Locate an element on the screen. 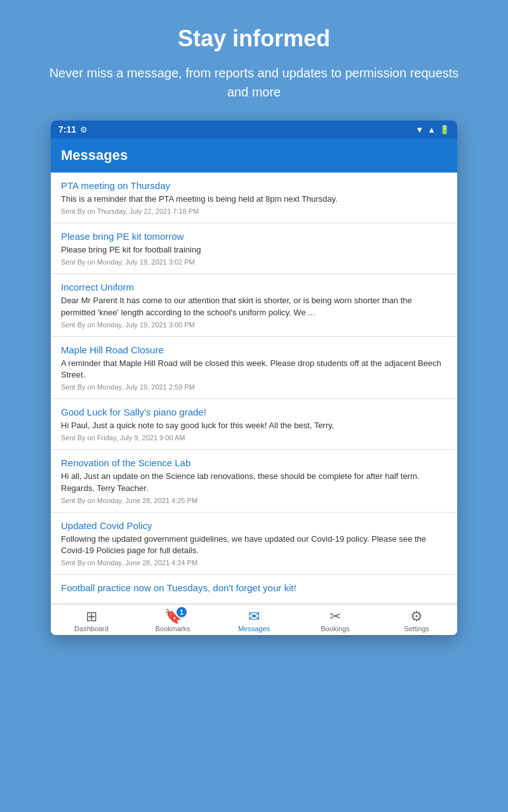 This screenshot has height=812, width=508. battery-icon: 🔋 is located at coordinates (444, 129).